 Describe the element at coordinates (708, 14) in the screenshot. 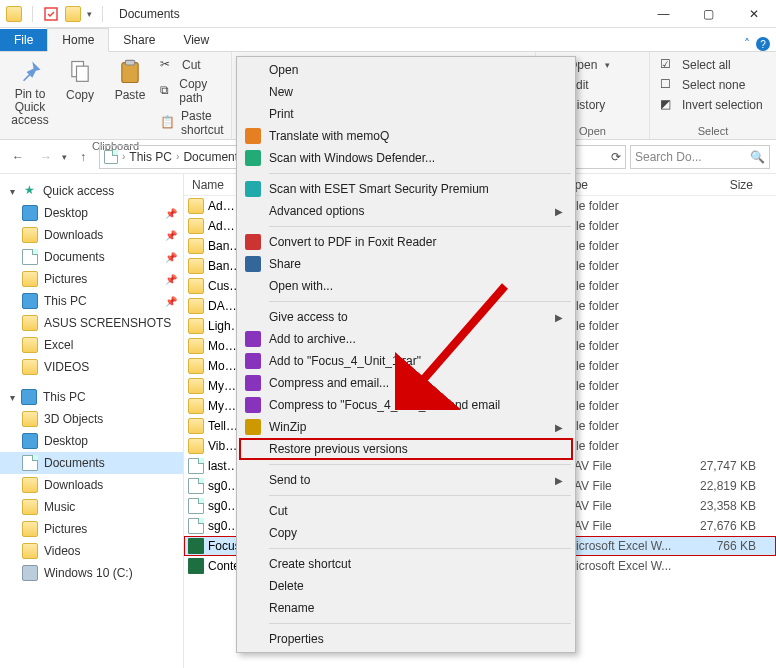

I see `maximize-button: ▢` at that location.